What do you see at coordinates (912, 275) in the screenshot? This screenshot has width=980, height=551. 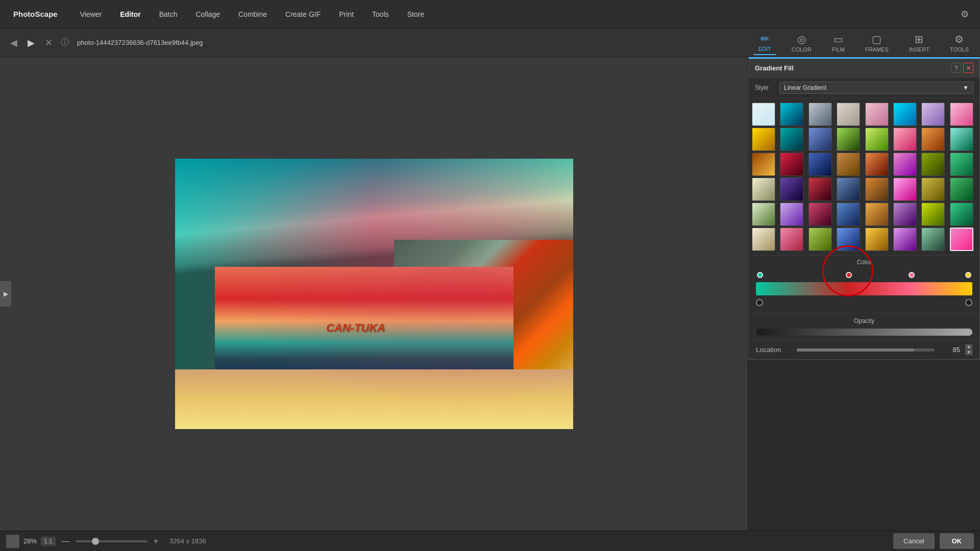 I see `stop-pink` at bounding box center [912, 275].